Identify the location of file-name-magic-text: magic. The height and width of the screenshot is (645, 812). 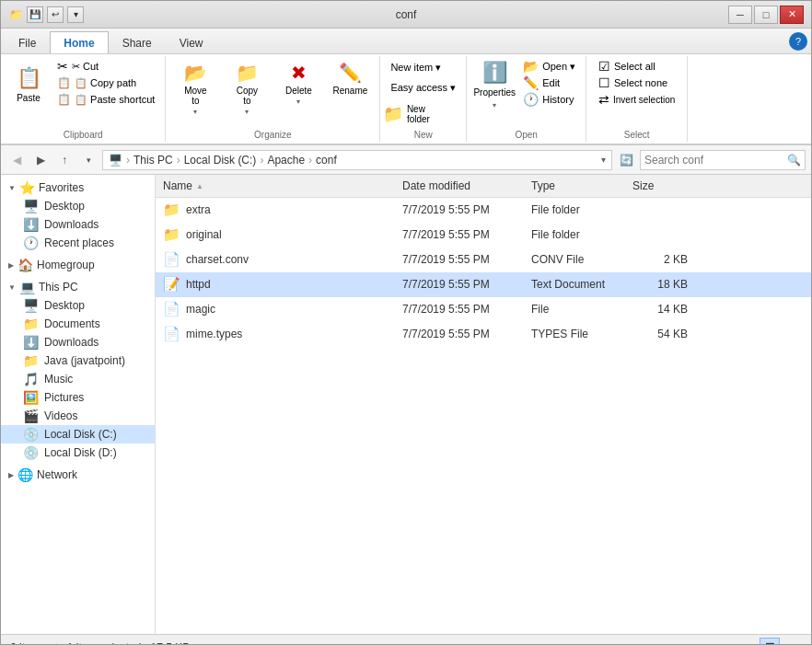
(201, 309).